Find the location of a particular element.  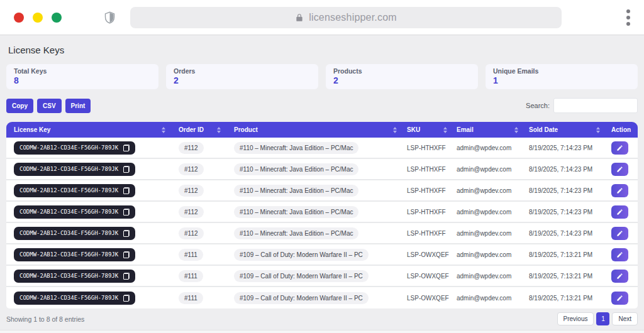

copy-button: Copy is located at coordinates (20, 106).